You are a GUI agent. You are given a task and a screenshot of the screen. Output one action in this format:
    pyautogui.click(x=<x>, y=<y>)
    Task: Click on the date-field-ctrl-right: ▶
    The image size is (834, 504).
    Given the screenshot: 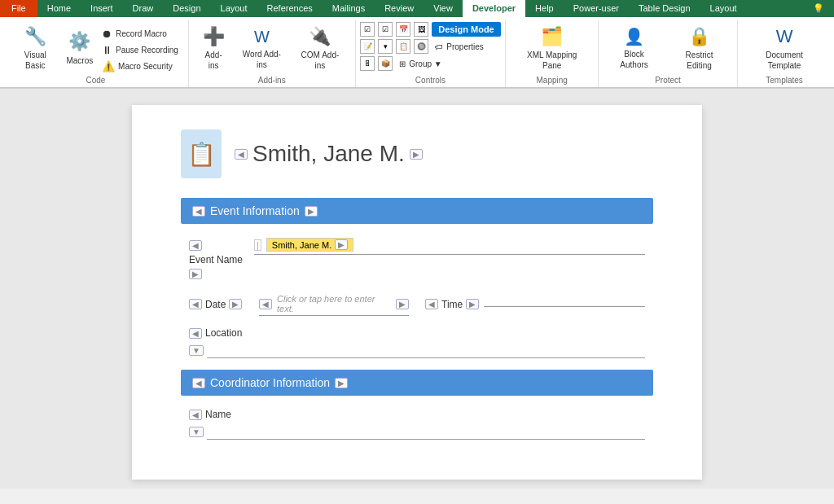 What is the action you would take?
    pyautogui.click(x=402, y=305)
    